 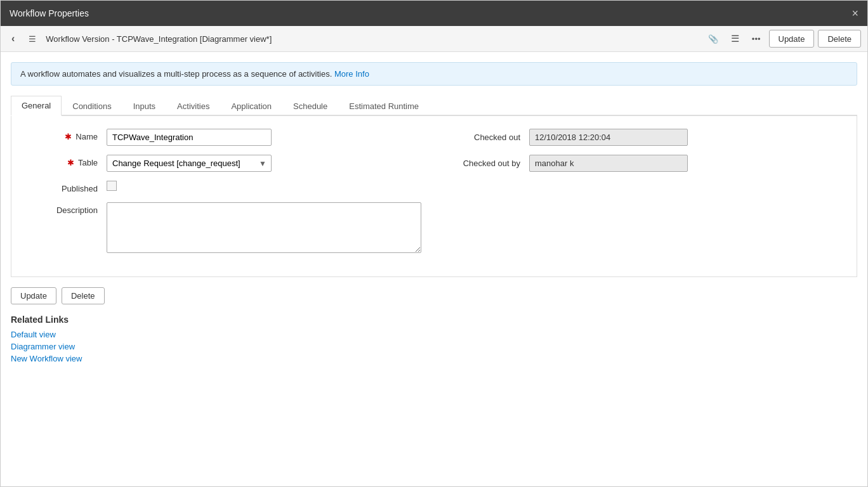 I want to click on menu-icon: ☰, so click(x=32, y=39).